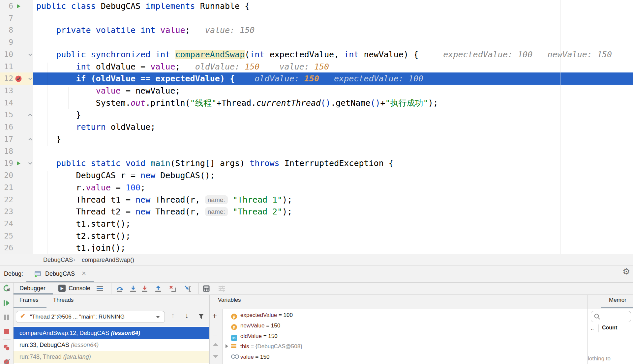 The width and height of the screenshot is (633, 364). Describe the element at coordinates (316, 211) in the screenshot. I see `code-line: 23 Thread t2 = new Thread(r, name: "Thre…` at that location.